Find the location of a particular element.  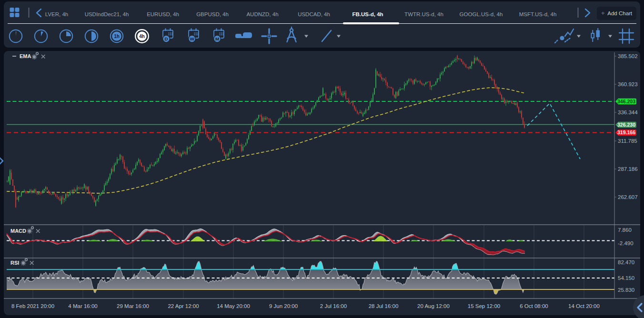

svg-text: 9 Jun 20:00 is located at coordinates (283, 306).